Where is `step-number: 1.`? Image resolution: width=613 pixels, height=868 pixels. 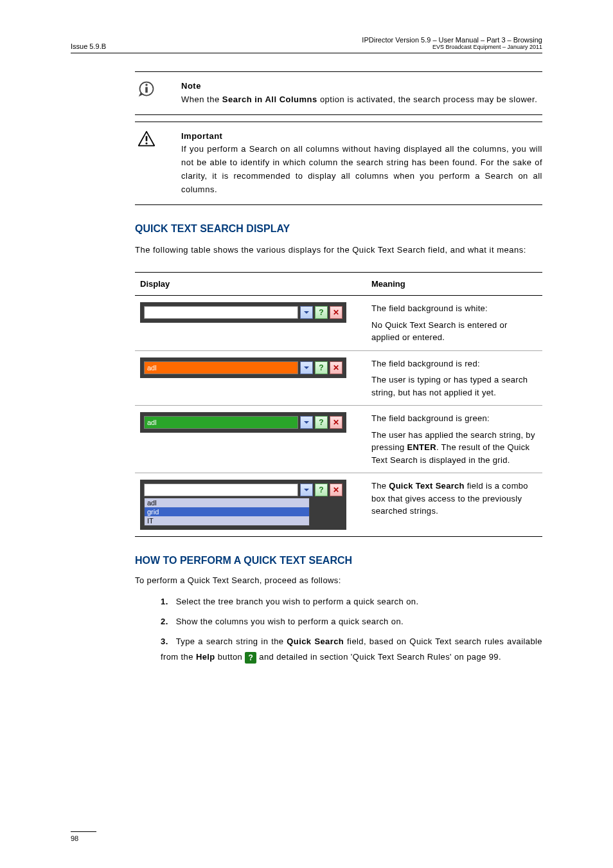 step-number: 1. is located at coordinates (164, 602).